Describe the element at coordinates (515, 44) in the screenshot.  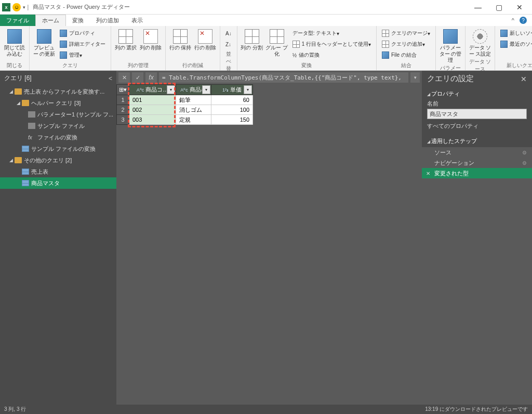
I see `recent-sources-button: 最近のソース ▾` at that location.